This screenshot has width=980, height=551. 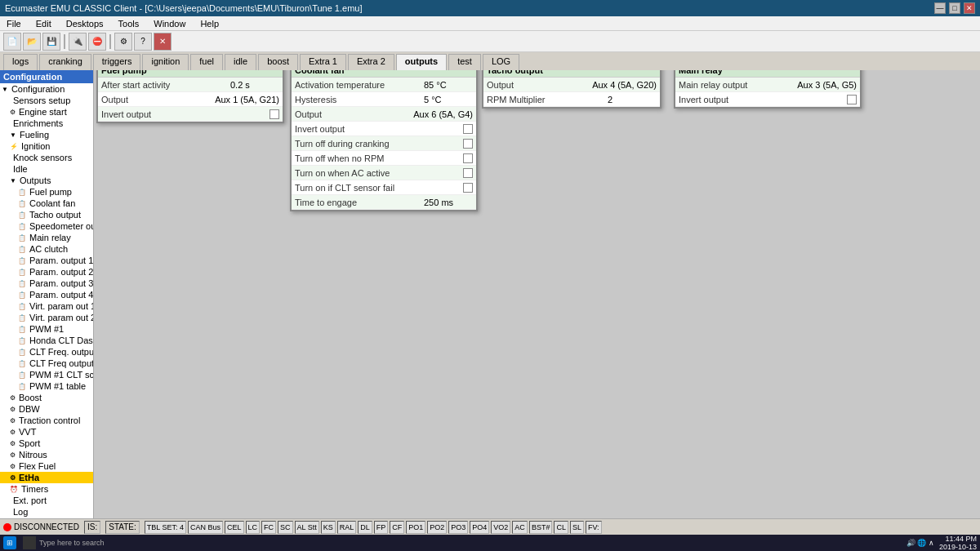 What do you see at coordinates (501, 62) in the screenshot?
I see `tab-log: LOG` at bounding box center [501, 62].